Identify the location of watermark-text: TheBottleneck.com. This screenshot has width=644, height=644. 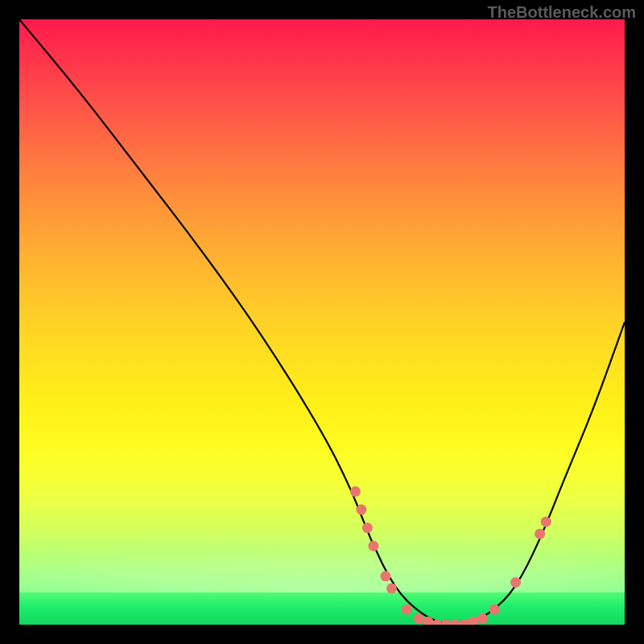
(562, 13).